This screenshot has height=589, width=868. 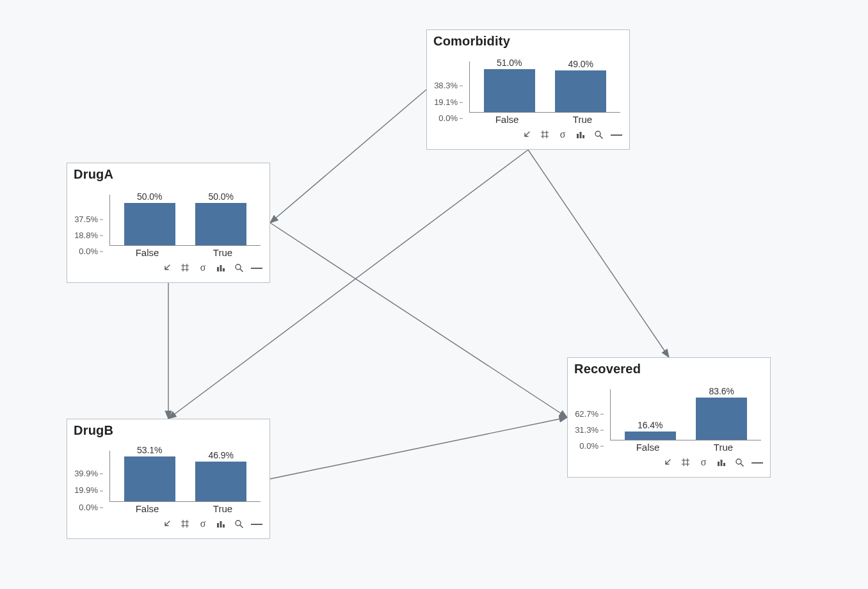 I want to click on bar-value-label: 46.9%, so click(x=221, y=455).